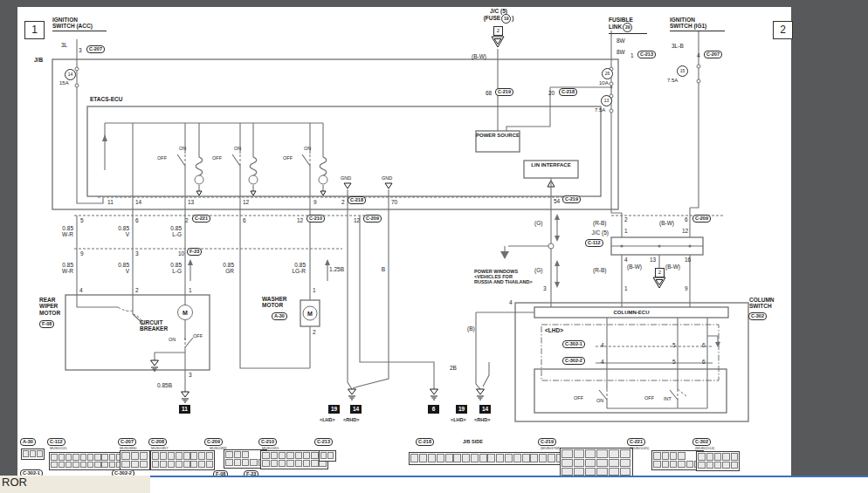 The height and width of the screenshot is (493, 868). Describe the element at coordinates (56, 442) in the screenshot. I see `connector-pinout-label: C-112` at that location.